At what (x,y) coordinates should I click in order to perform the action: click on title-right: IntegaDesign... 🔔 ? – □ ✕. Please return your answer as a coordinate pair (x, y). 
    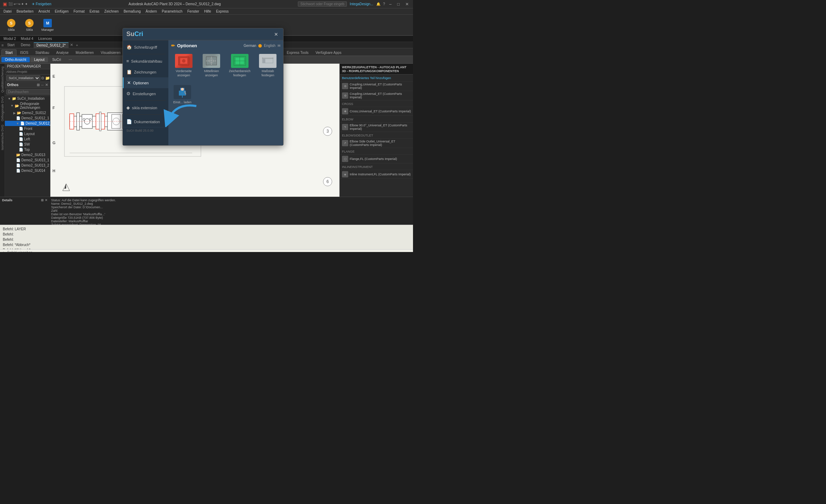
    Looking at the image, I should click on (354, 4).